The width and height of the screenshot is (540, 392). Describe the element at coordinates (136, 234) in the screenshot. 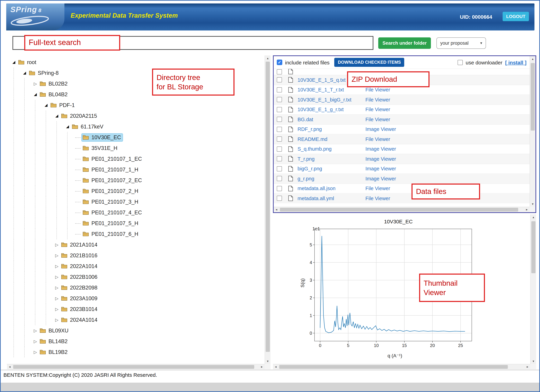

I see `tree-node-pe01-210107-6-h: PE01_210107_6_H` at that location.